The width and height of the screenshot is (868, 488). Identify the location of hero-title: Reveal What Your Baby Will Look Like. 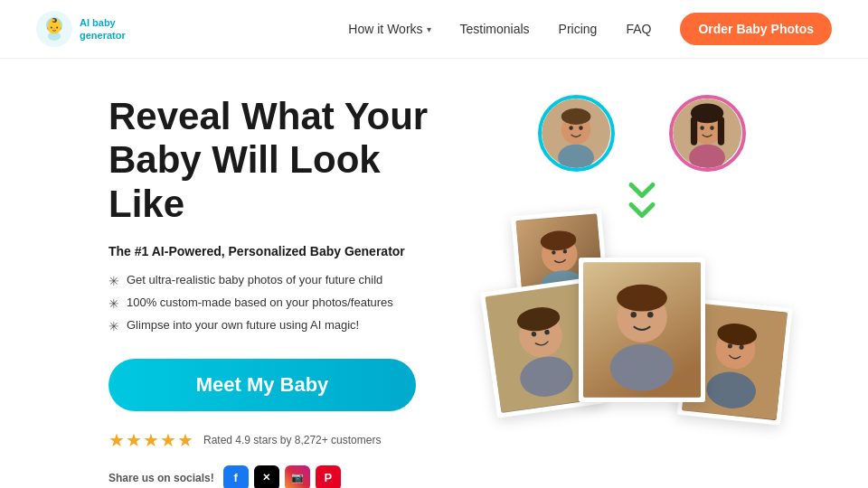
(280, 161).